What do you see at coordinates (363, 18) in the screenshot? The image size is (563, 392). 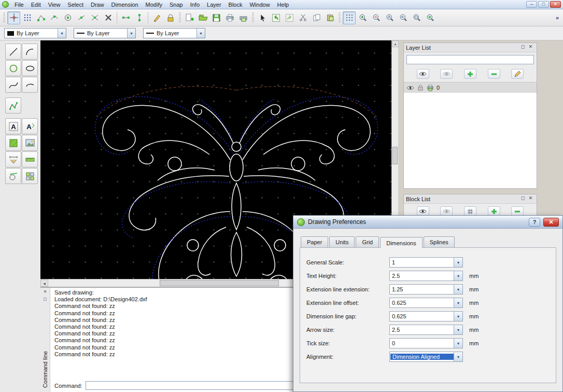 I see `zoom-in-button` at bounding box center [363, 18].